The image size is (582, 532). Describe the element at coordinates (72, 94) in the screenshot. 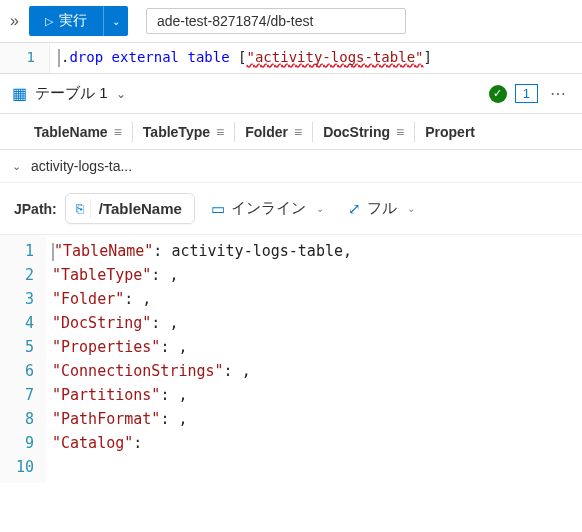

I see `results-title: テーブル 1` at that location.